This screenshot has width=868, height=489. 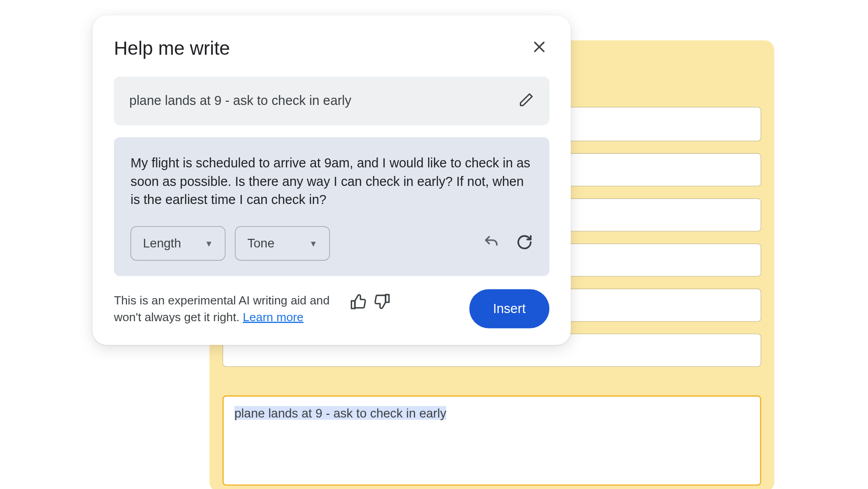 What do you see at coordinates (540, 48) in the screenshot?
I see `close-button` at bounding box center [540, 48].